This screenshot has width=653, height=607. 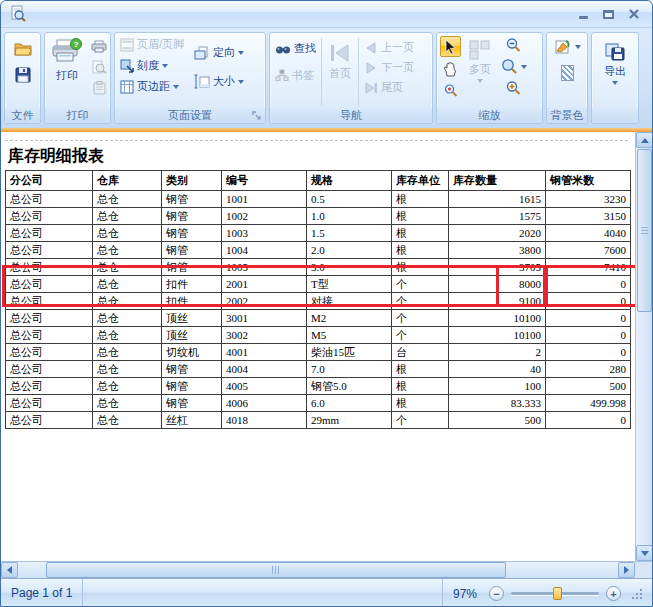 I want to click on table-row: 总公司总仓钢管40066.0根83.333499.998, so click(x=318, y=404).